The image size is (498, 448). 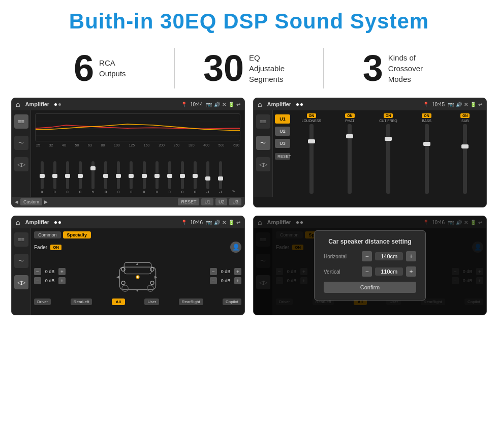 What do you see at coordinates (56, 247) in the screenshot?
I see `fader-toggle: ON` at bounding box center [56, 247].